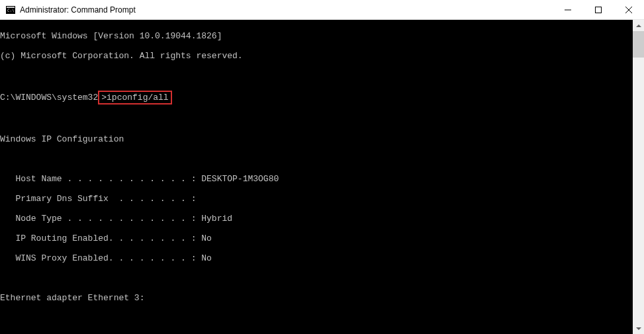  Describe the element at coordinates (638, 177) in the screenshot. I see `vertical-scrollbar` at that location.